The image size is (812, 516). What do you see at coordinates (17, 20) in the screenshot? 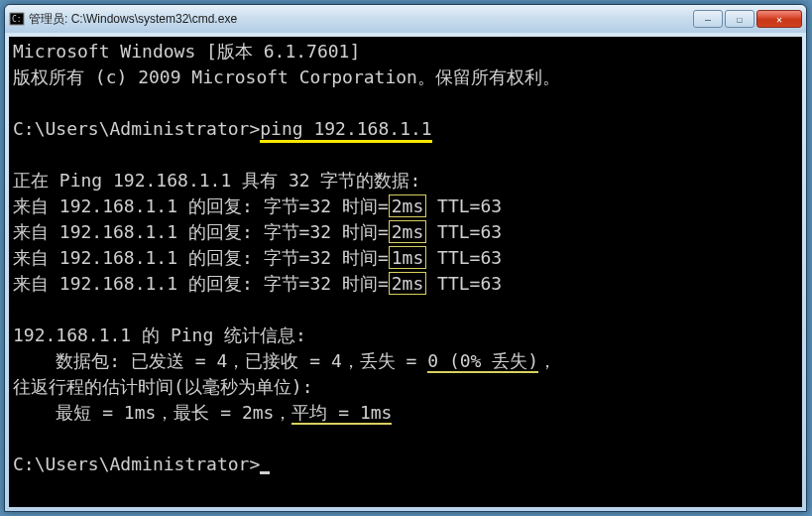
I see `svg-text: C:` at bounding box center [17, 20].